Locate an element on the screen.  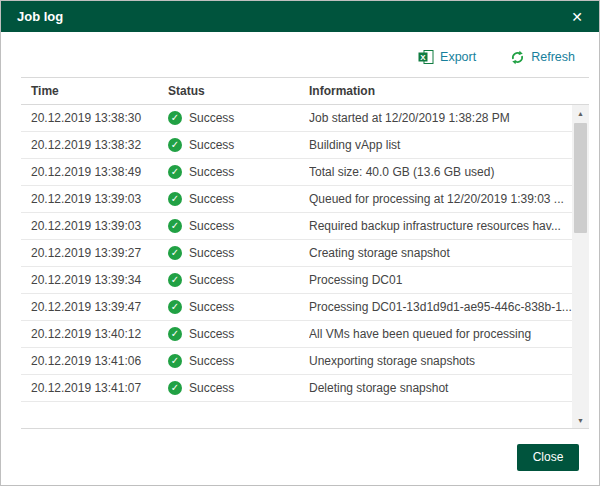
refresh-label: Refresh is located at coordinates (553, 57).